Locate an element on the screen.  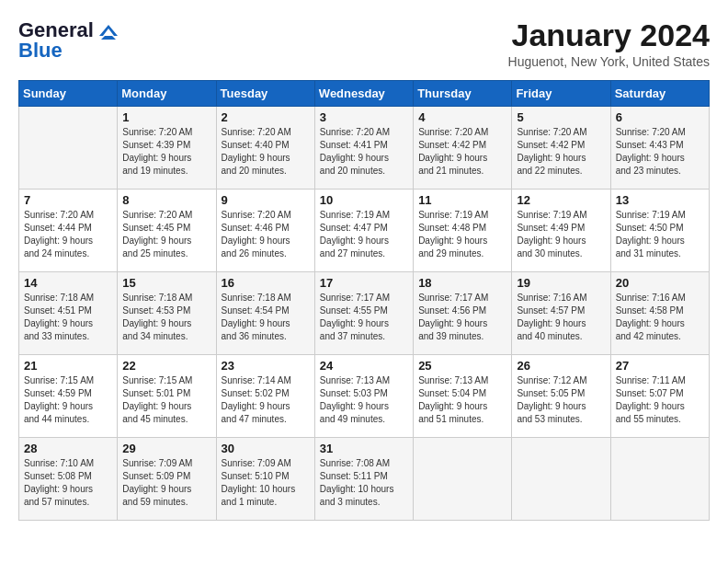
day-number: 22 is located at coordinates (166, 366).